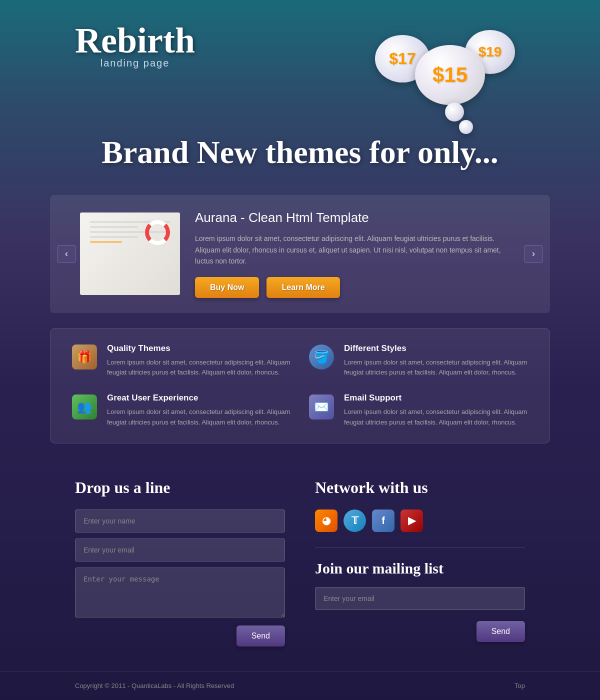 Image resolution: width=600 pixels, height=700 pixels. I want to click on network-divider, so click(420, 547).